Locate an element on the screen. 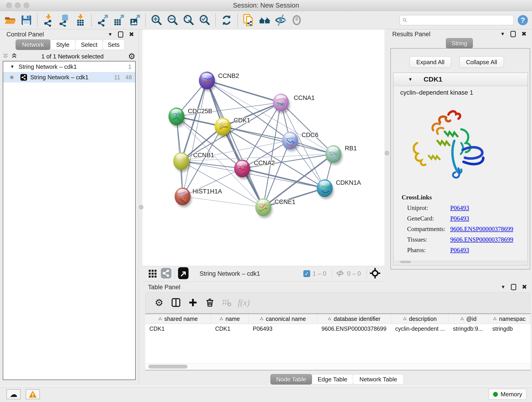 This screenshot has height=402, width=532. fit-content-crosshair-icon is located at coordinates (375, 274).